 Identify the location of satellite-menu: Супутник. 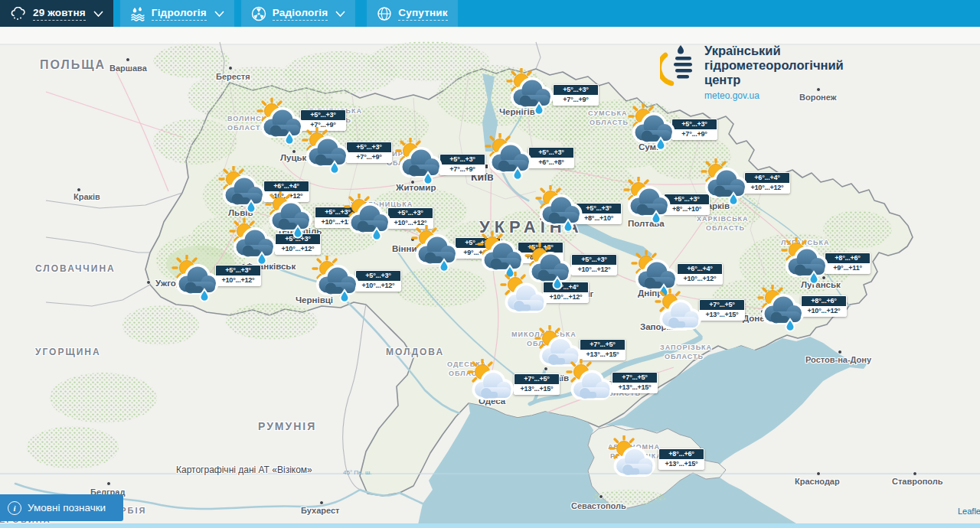
(412, 14).